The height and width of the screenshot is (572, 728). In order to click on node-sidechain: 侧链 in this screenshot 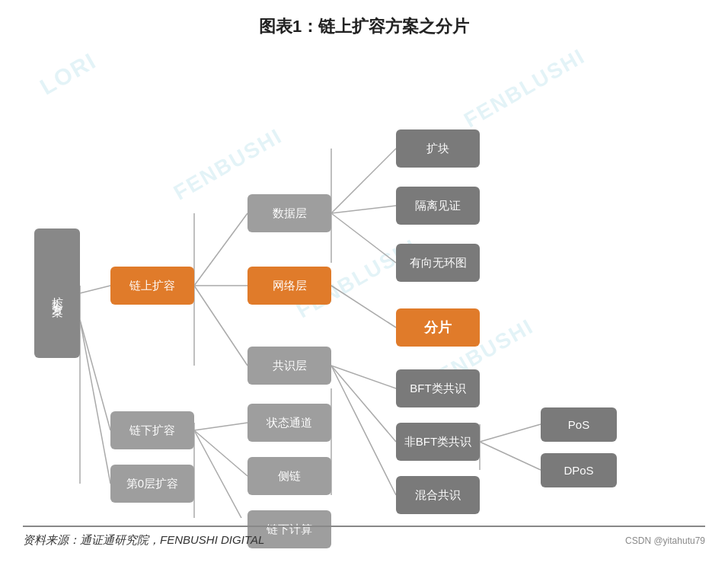, I will do `click(289, 476)`.